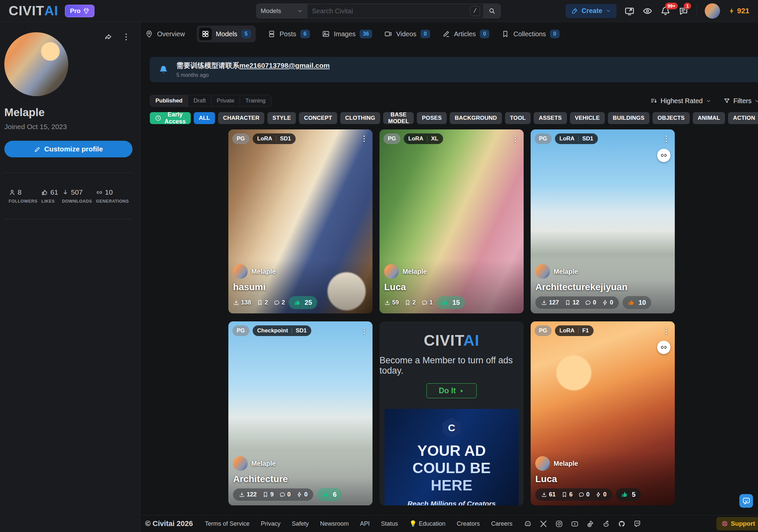 Image resolution: width=758 pixels, height=532 pixels. What do you see at coordinates (502, 524) in the screenshot?
I see `footer-link-careers: Careers` at bounding box center [502, 524].